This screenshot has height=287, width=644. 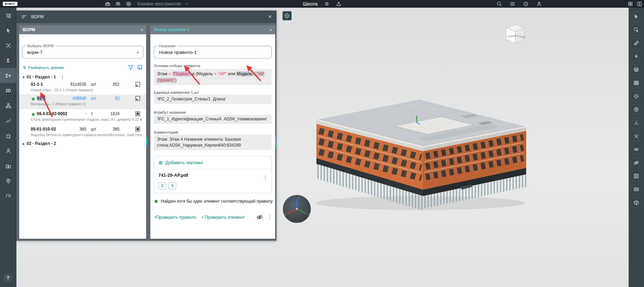 I want to click on toolbox-icon, so click(x=108, y=4).